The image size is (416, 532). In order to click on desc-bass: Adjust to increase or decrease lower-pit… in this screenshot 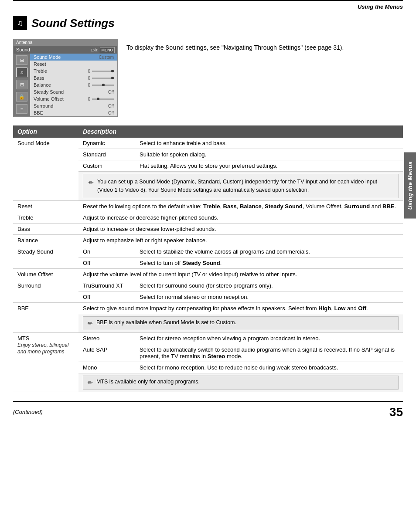, I will do `click(241, 229)`.